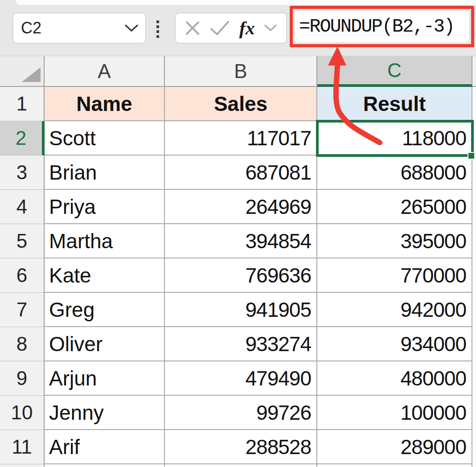 The height and width of the screenshot is (467, 476). Describe the element at coordinates (238, 466) in the screenshot. I see `table-row-partial` at that location.